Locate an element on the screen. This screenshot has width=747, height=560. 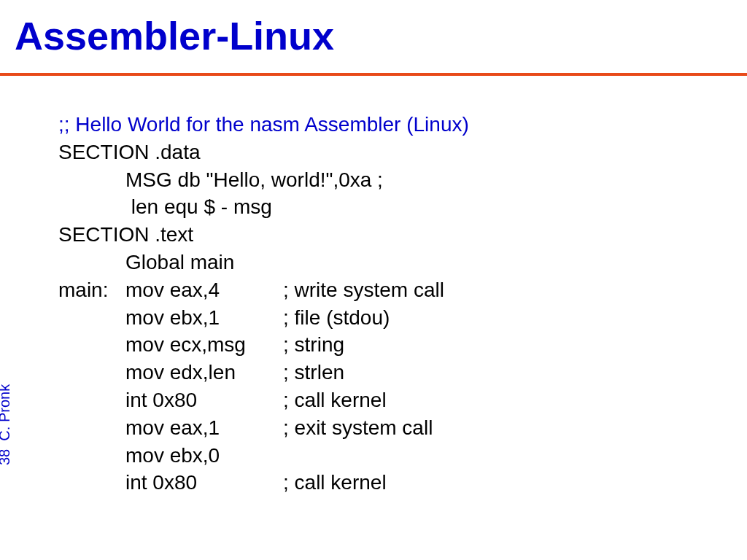
comment: ; write system call is located at coordinates (363, 290).